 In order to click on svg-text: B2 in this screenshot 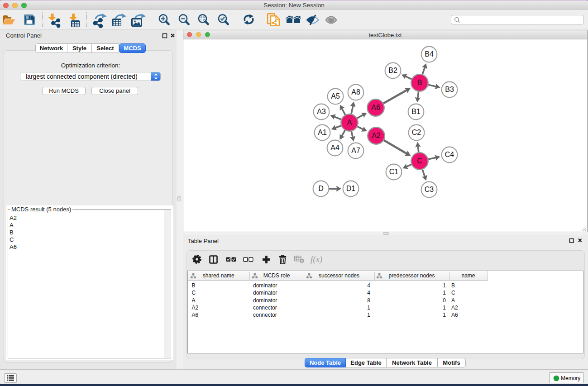, I will do `click(393, 71)`.